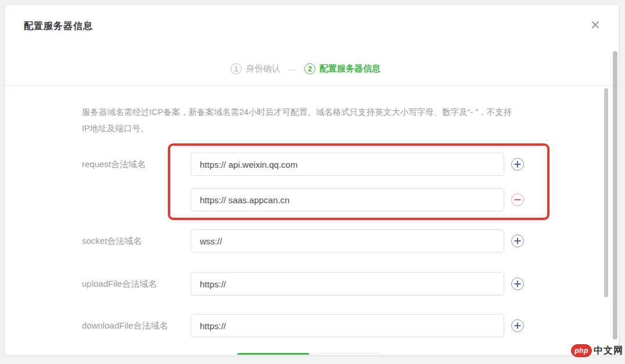 Image resolution: width=625 pixels, height=364 pixels. What do you see at coordinates (299, 120) in the screenshot?
I see `icp-notice-text: 服务器域名需经过ICP备案，新备案域名需24小时后才可配置。域名格式只支持英文大…` at bounding box center [299, 120].